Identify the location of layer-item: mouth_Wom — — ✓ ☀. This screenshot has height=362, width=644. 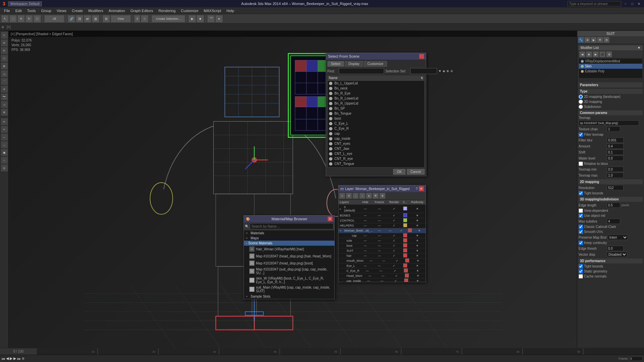
(382, 261).